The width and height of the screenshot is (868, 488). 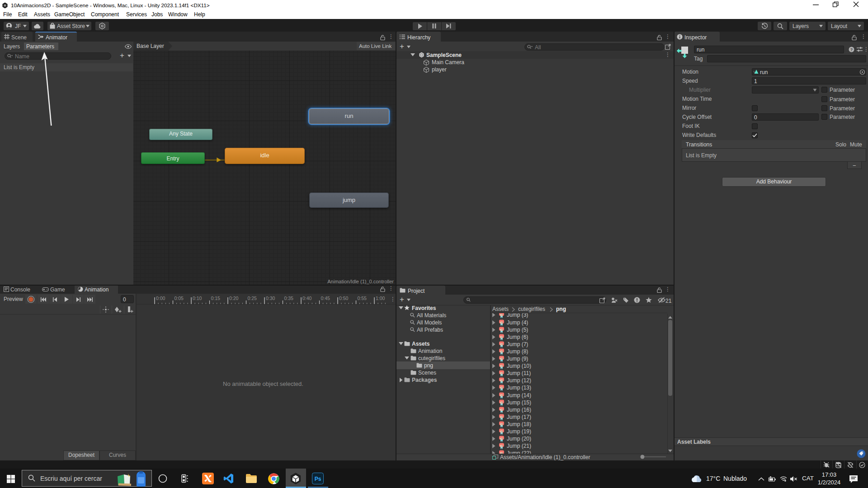 I want to click on svg-text: 0:05, so click(x=179, y=298).